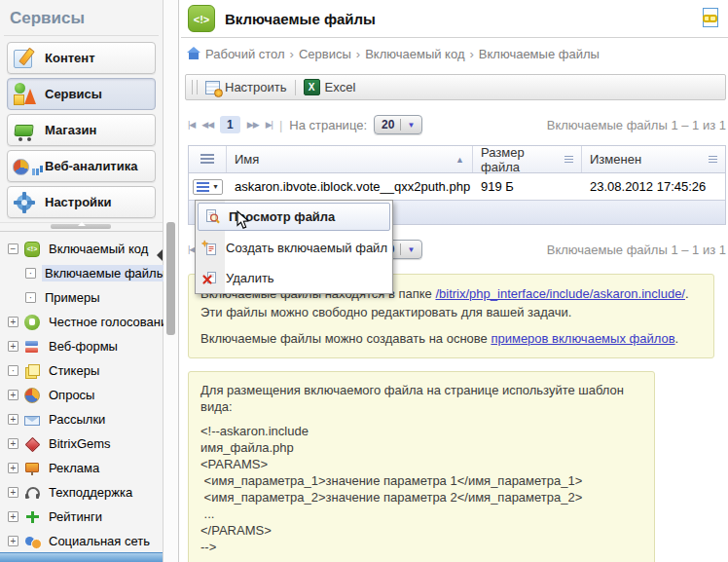 This screenshot has width=728, height=562. Describe the element at coordinates (82, 557) in the screenshot. I see `favorites-panel-strip` at that location.